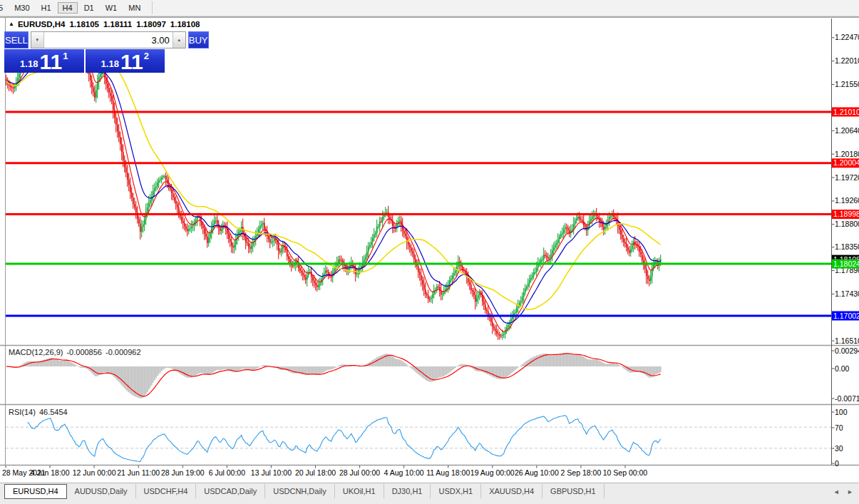 Image resolution: width=859 pixels, height=504 pixels. Describe the element at coordinates (94, 473) in the screenshot. I see `date-tick-label: 12 Jun 00:00` at that location.